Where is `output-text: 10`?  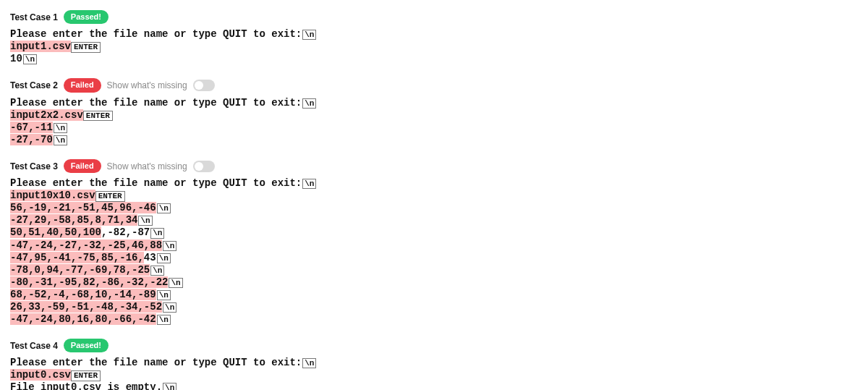 output-text: 10 is located at coordinates (16, 59).